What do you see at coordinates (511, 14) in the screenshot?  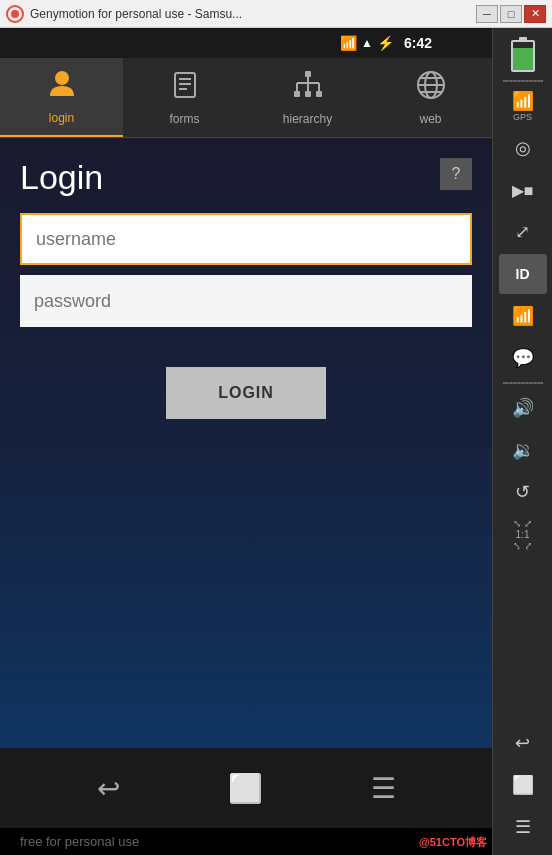 I see `window-controls: ─ □ ✕` at bounding box center [511, 14].